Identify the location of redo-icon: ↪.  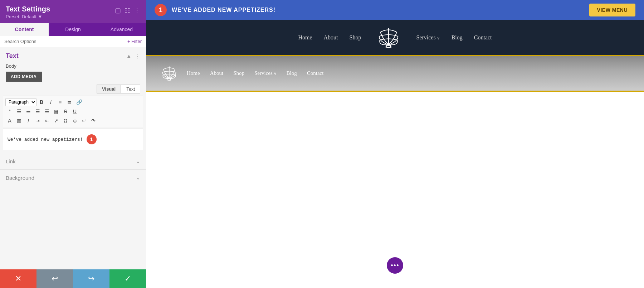
(91, 279).